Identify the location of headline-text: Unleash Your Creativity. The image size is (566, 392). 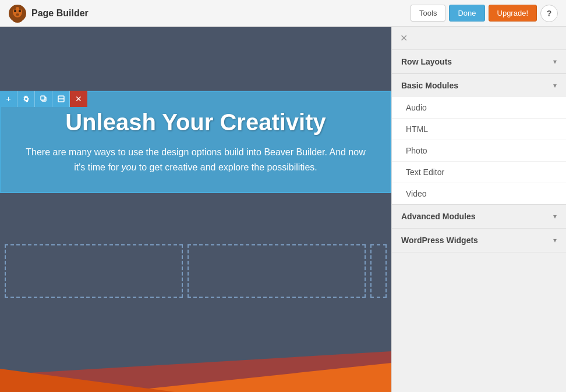
(196, 122).